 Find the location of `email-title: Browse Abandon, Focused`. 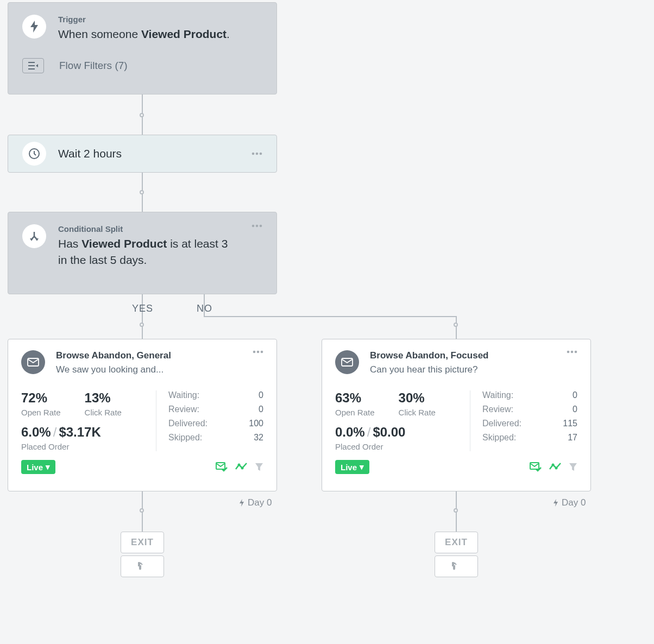

email-title: Browse Abandon, Focused is located at coordinates (463, 356).